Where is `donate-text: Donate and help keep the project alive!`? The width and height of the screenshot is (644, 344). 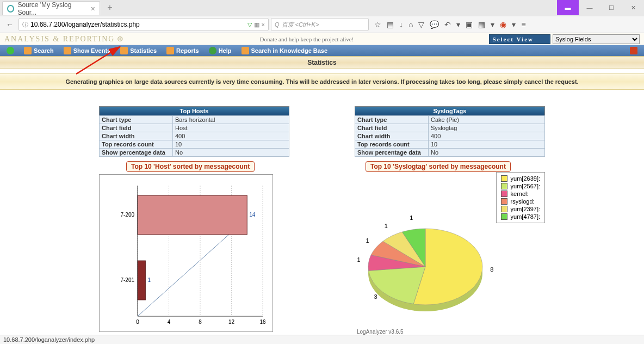 donate-text: Donate and help keep the project alive! is located at coordinates (307, 39).